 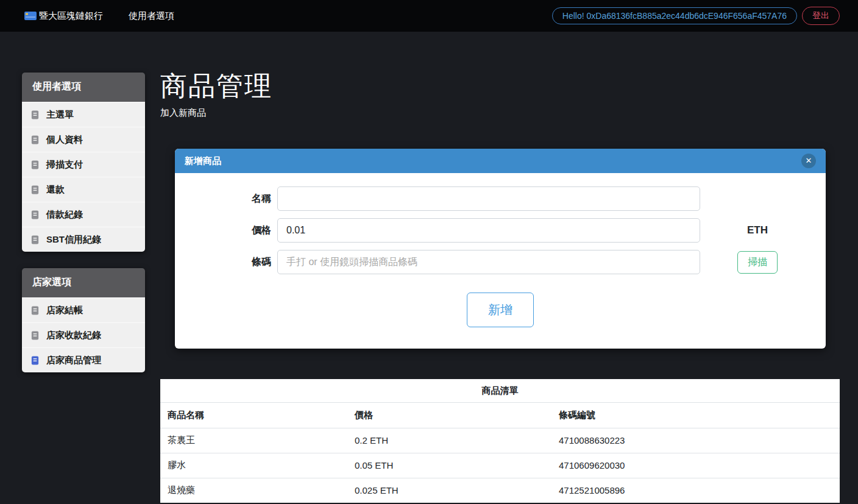 I want to click on sidebar-item-label: 店家商品管理, so click(x=74, y=361).